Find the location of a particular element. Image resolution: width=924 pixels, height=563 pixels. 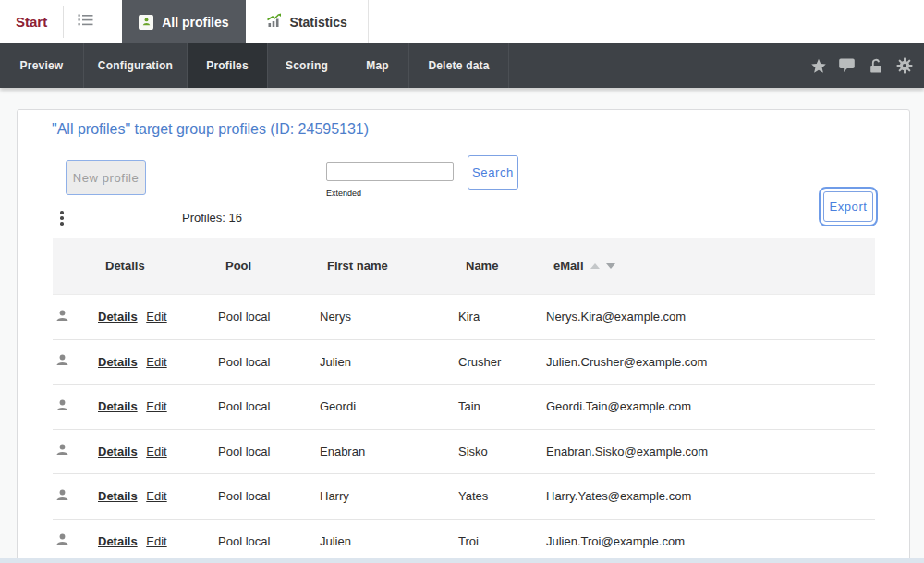

name-cell: Crusher is located at coordinates (497, 362).